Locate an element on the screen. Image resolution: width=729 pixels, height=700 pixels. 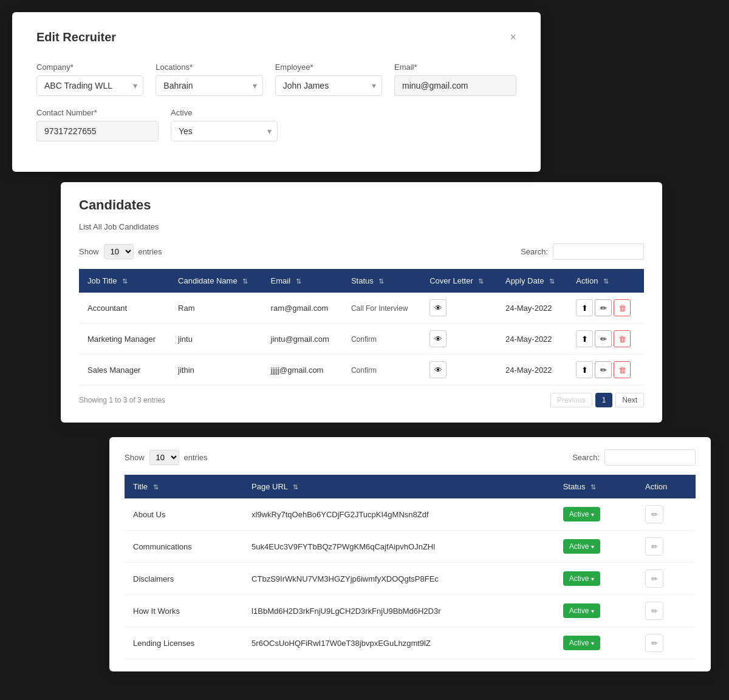
pages-search-box: Search: is located at coordinates (634, 458).